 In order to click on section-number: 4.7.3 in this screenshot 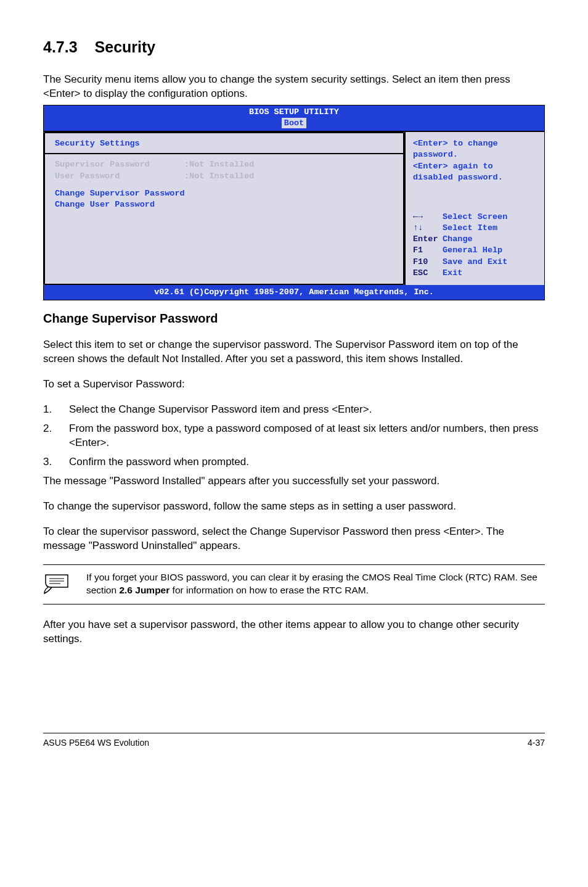, I will do `click(60, 47)`.